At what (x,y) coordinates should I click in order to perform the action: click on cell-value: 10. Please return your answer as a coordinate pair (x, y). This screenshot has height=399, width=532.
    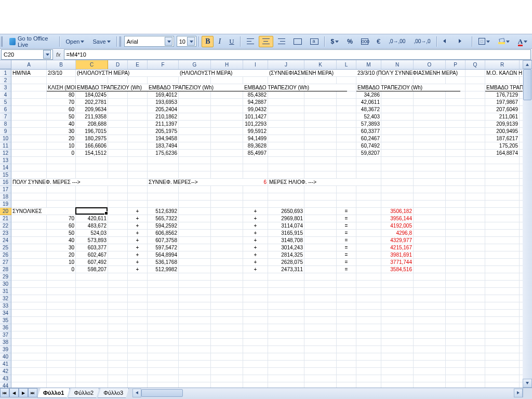
    Looking at the image, I should click on (61, 262).